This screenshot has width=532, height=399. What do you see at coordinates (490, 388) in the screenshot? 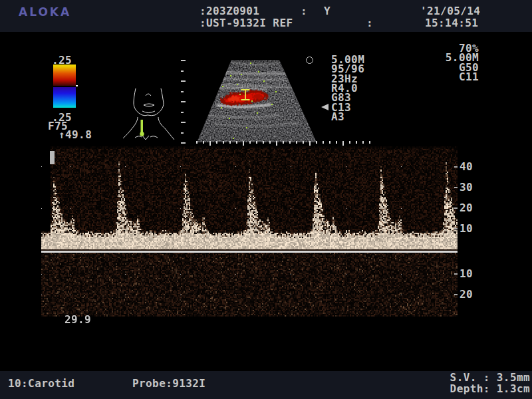
I see `depth-label: Depth: 1.3cm` at bounding box center [490, 388].